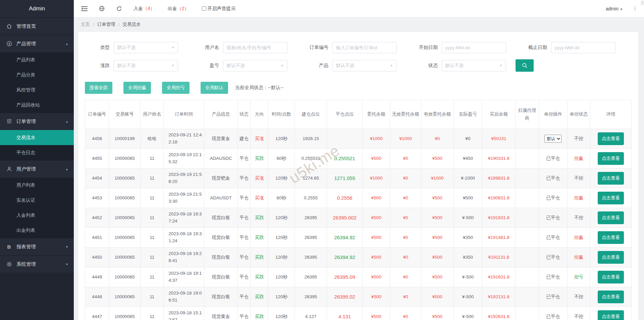  I want to click on sidebar-item-products: $ 产品管理 ▲, so click(37, 44).